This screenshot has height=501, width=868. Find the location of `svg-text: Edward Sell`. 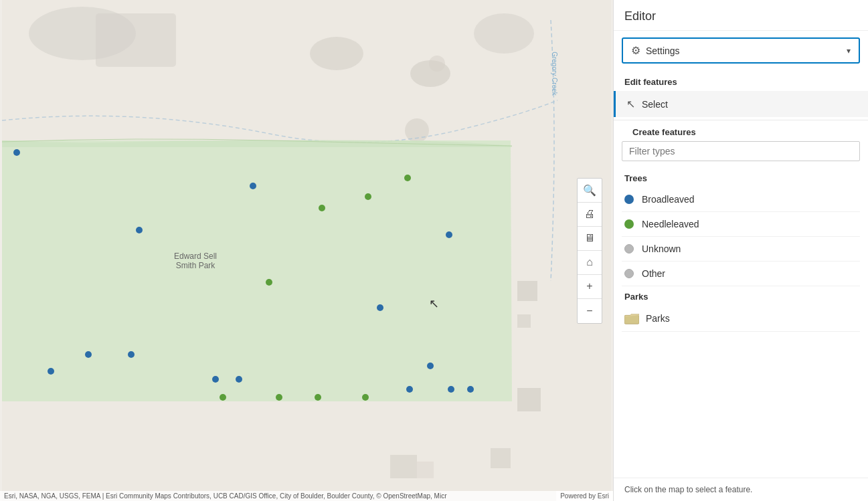

svg-text: Edward Sell is located at coordinates (195, 256).